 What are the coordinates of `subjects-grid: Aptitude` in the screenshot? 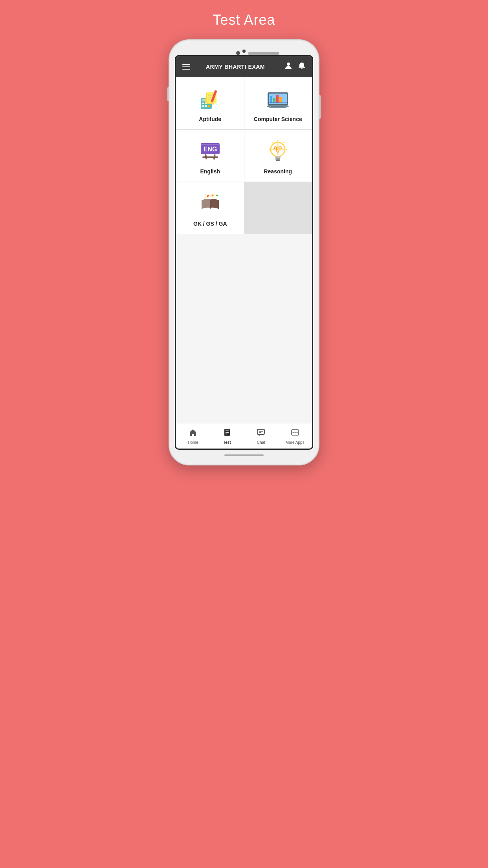 It's located at (244, 156).